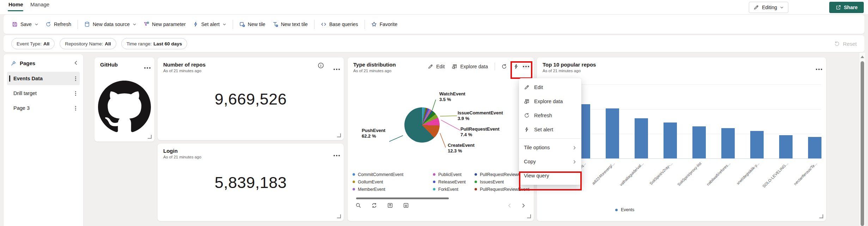  I want to click on scroll-up-arrow-icon, so click(862, 57).